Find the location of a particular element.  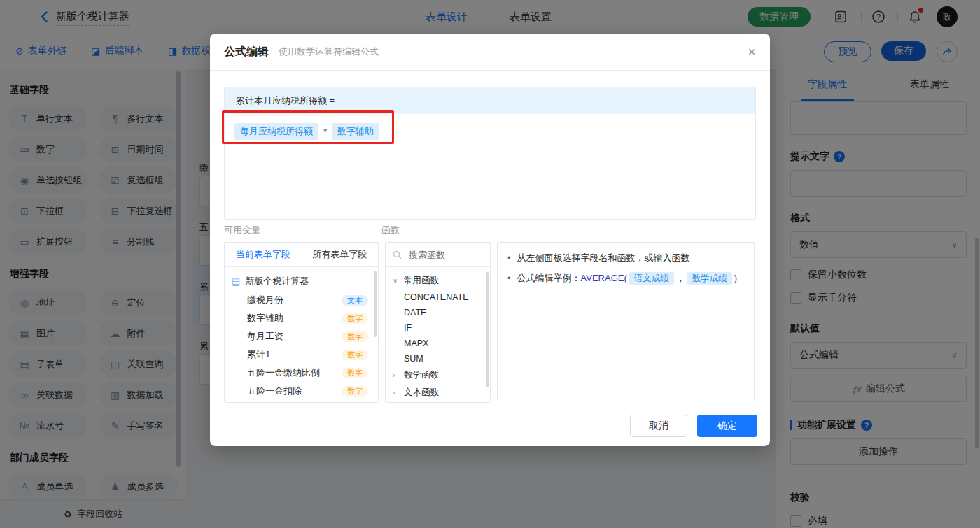

variable-item: 每月工资数字 is located at coordinates (301, 336).